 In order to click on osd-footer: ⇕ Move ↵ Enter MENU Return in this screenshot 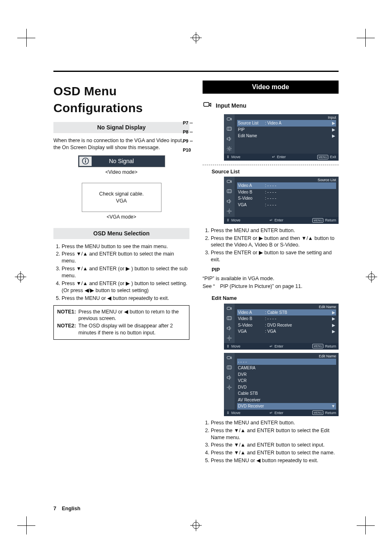, I will do `click(281, 413)`.